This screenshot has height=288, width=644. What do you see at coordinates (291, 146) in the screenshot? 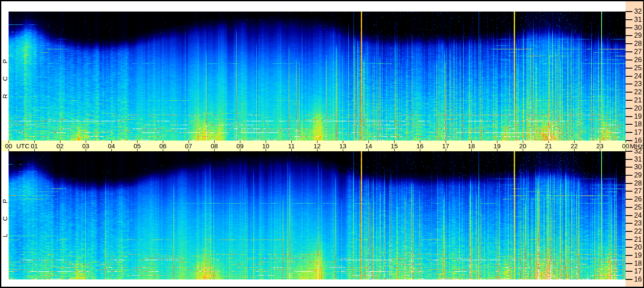
I see `time-label: 11` at bounding box center [291, 146].